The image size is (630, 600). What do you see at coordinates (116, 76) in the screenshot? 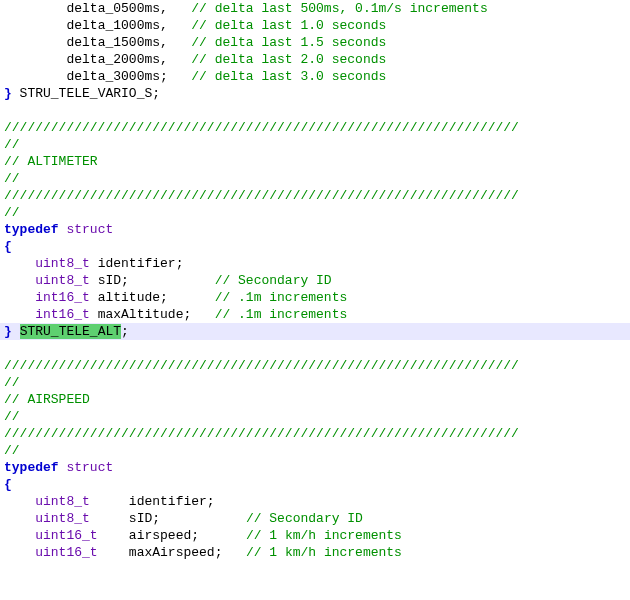
I see `identifier: delta_3000ms;` at bounding box center [116, 76].